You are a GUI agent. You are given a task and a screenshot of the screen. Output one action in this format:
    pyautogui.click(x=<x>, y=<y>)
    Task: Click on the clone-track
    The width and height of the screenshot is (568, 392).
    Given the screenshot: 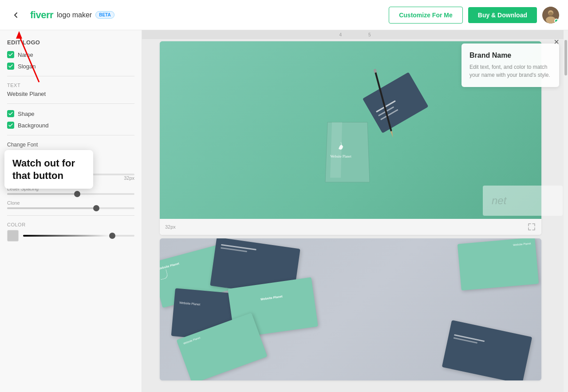 What is the action you would take?
    pyautogui.click(x=71, y=208)
    